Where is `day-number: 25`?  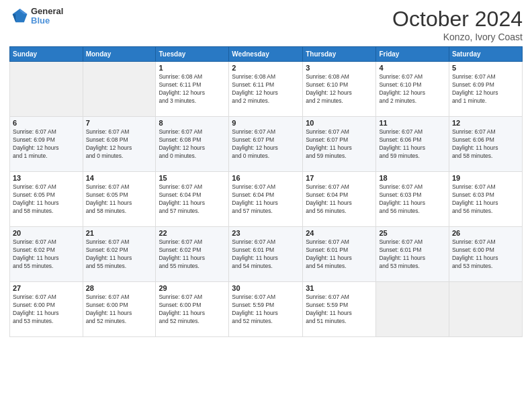
day-number: 25 is located at coordinates (412, 233).